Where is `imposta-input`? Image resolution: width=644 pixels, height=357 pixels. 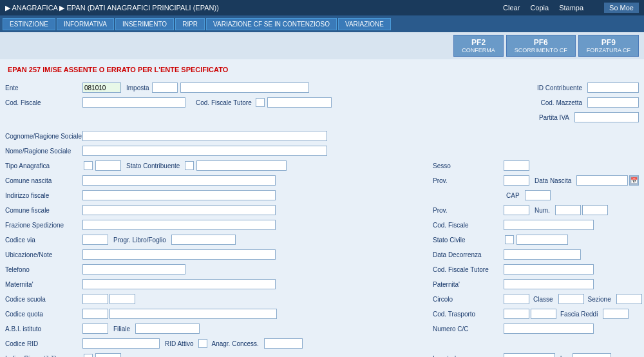
imposta-input is located at coordinates (165, 88).